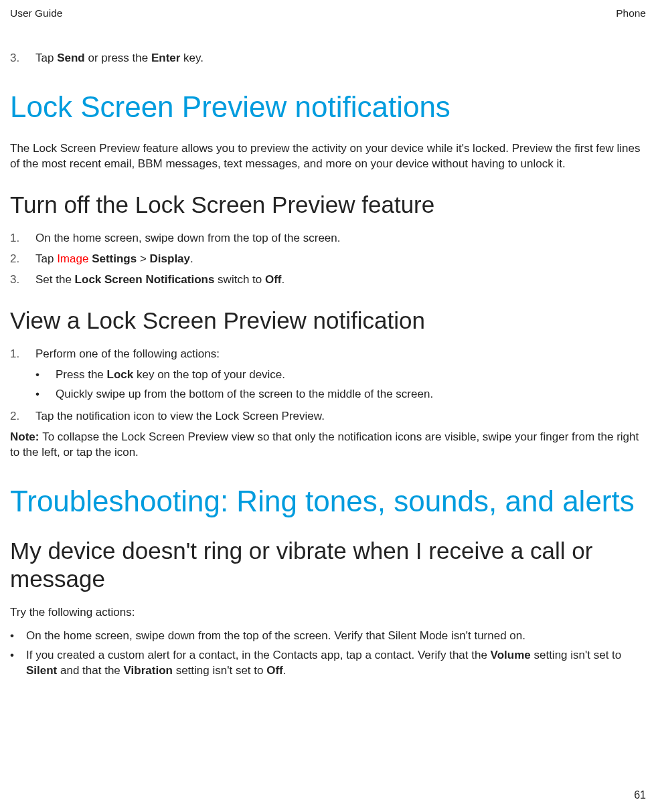  Describe the element at coordinates (240, 280) in the screenshot. I see `text-fragment: switch to` at that location.